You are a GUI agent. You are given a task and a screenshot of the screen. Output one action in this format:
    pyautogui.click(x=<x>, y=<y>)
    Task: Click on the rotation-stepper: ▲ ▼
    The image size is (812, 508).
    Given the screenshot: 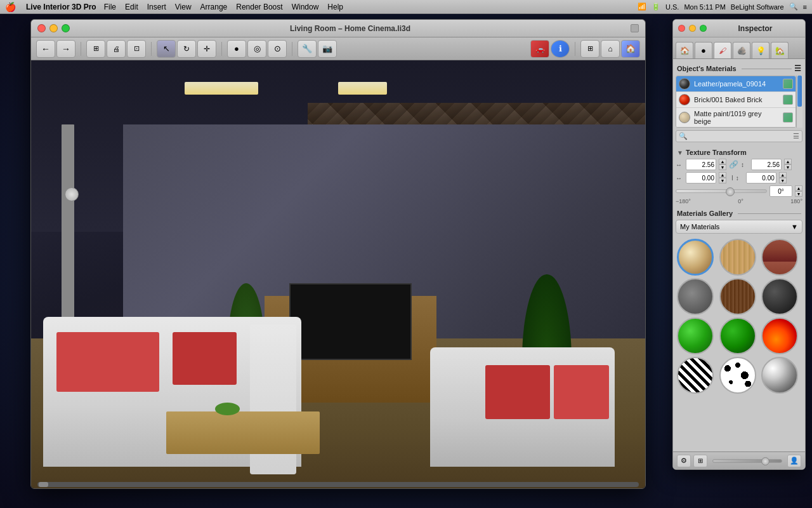 What is the action you would take?
    pyautogui.click(x=799, y=191)
    